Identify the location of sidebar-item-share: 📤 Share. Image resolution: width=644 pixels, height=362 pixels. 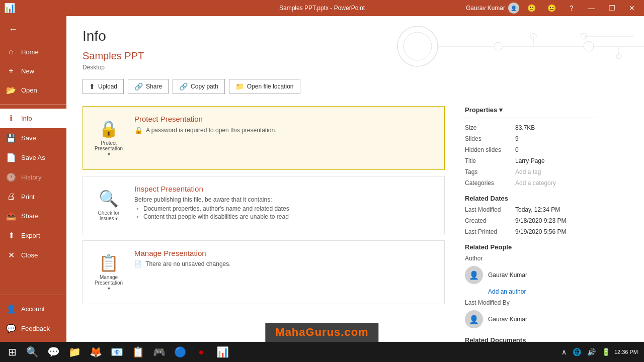
(33, 216).